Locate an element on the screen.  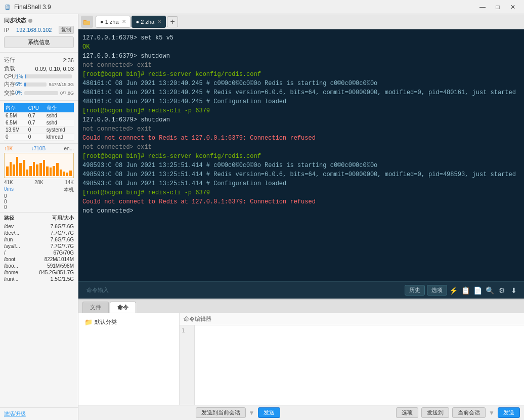
tab-1-label: ● 1 zha is located at coordinates (109, 22).